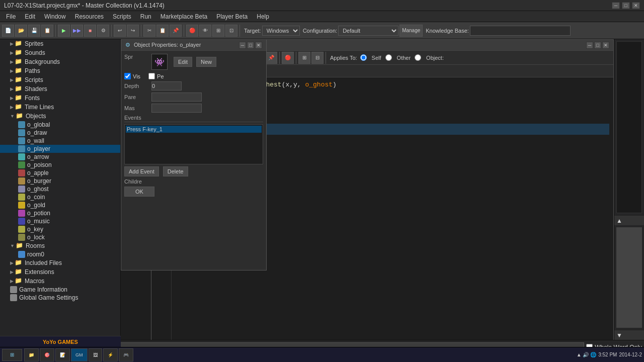  What do you see at coordinates (60, 246) in the screenshot?
I see `tree-rooms: ▼ 📁 Rooms` at bounding box center [60, 246].